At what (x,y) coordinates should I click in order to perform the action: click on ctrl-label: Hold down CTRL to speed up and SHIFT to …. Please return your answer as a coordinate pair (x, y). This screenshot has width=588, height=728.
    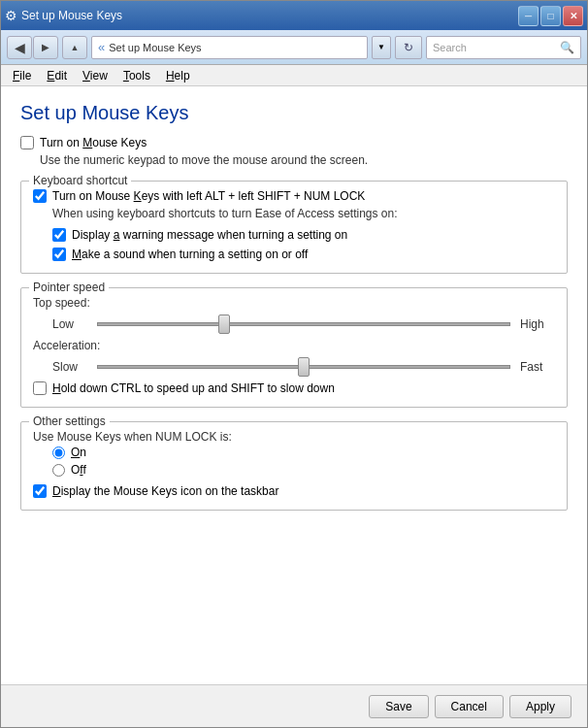
    Looking at the image, I should click on (194, 388).